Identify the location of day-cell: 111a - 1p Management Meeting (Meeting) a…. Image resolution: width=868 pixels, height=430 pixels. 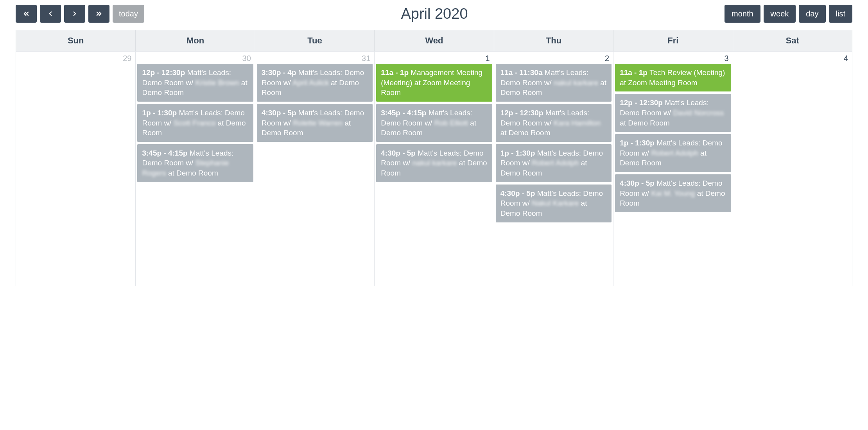
(434, 168).